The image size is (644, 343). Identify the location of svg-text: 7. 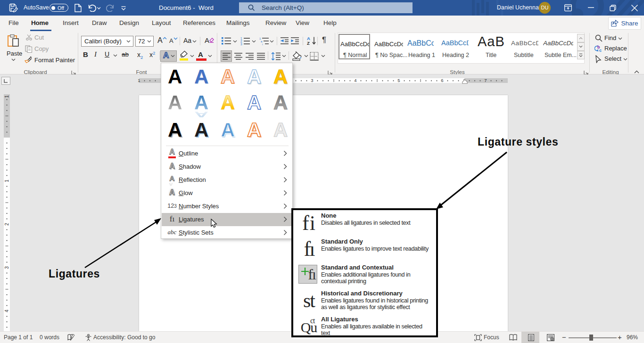
(486, 80).